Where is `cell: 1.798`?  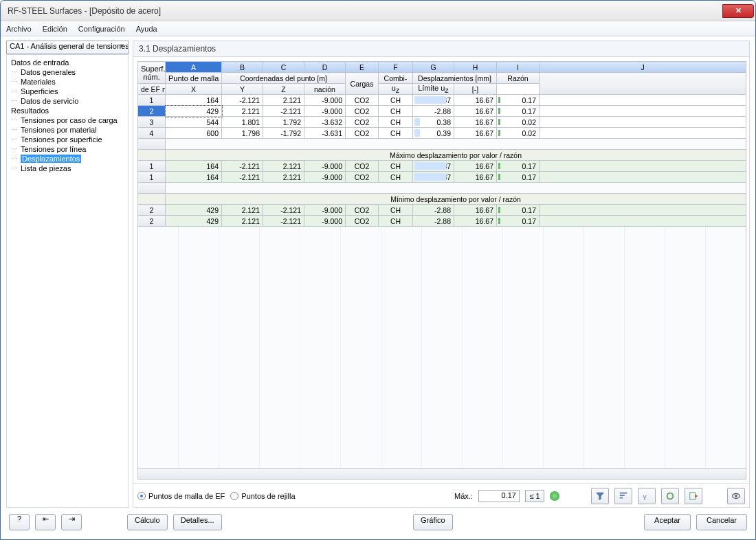
cell: 1.798 is located at coordinates (243, 133).